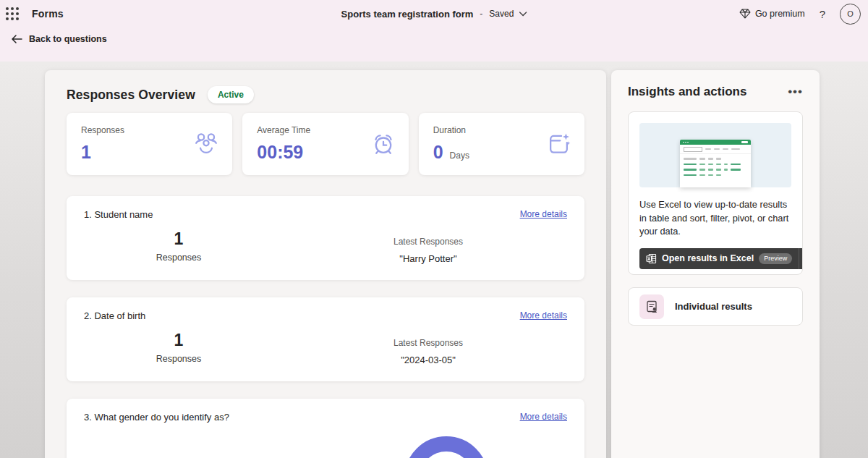 Image resolution: width=868 pixels, height=458 pixels. What do you see at coordinates (652, 307) in the screenshot?
I see `individual-results-icon` at bounding box center [652, 307].